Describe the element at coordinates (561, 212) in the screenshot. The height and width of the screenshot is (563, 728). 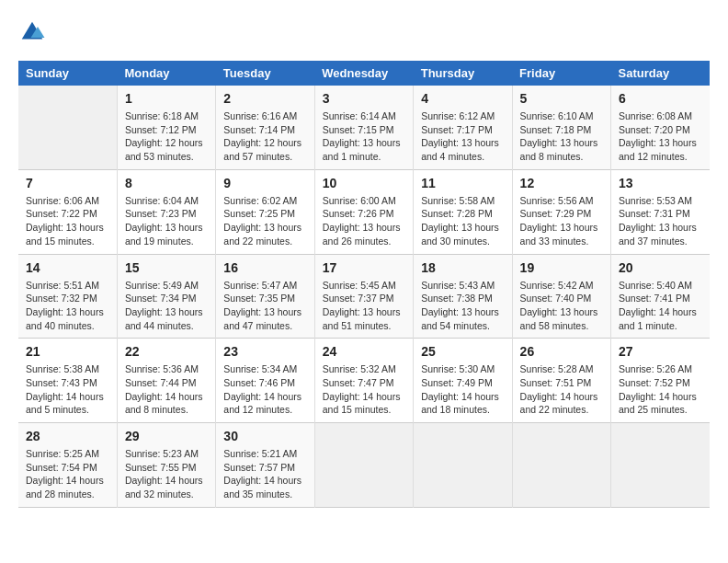
I see `day-cell: 12Sunrise: 5:56 AMSunset: 7:29 PMDayligh…` at that location.